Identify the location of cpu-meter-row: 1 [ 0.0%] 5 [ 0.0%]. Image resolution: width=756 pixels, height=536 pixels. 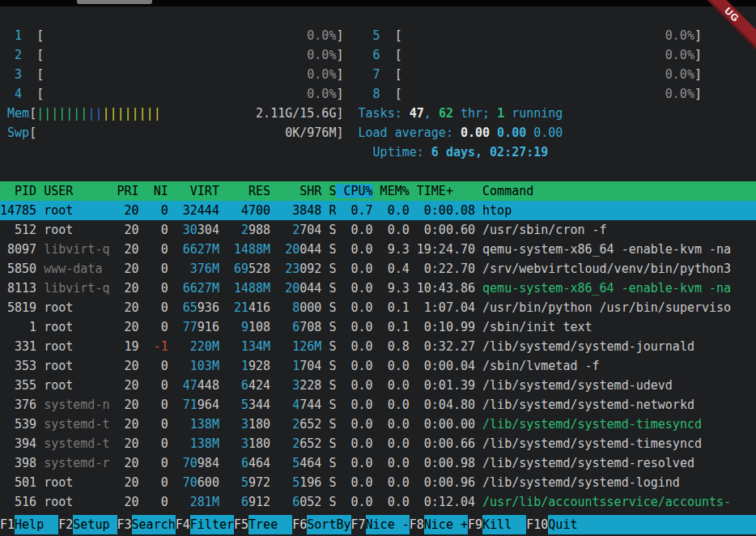
(378, 36).